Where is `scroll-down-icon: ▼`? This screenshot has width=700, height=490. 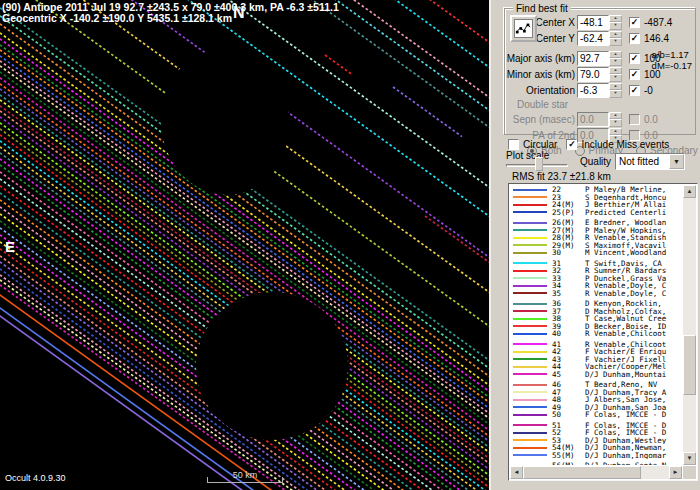 scroll-down-icon: ▼ is located at coordinates (690, 458).